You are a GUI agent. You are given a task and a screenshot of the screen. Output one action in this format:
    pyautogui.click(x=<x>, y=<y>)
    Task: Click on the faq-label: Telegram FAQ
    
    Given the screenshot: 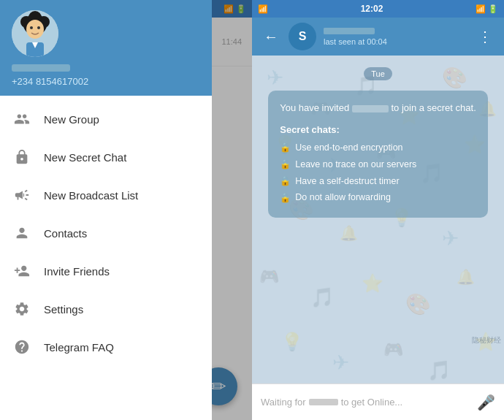 What is the action you would take?
    pyautogui.click(x=79, y=348)
    